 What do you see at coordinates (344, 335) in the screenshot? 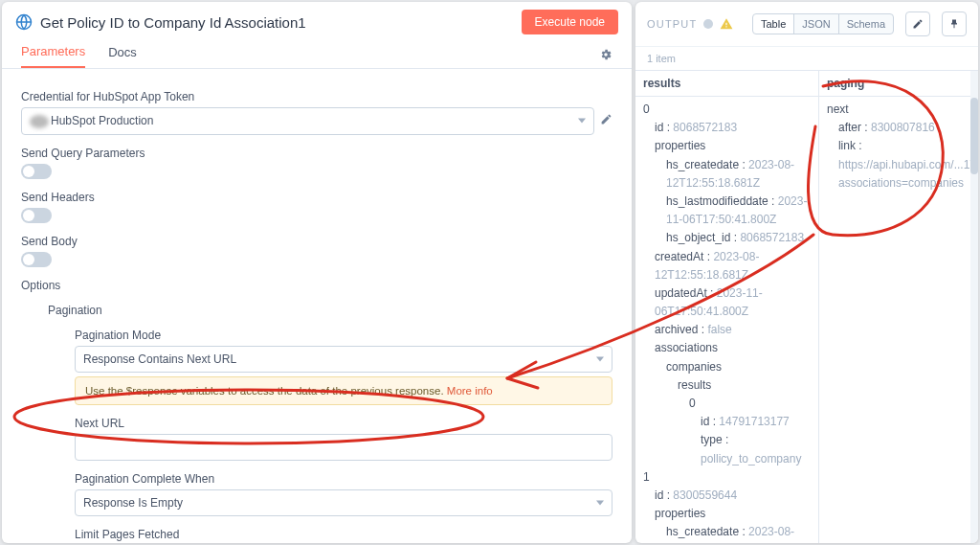
I see `pagination-mode-label: Pagination Mode` at bounding box center [344, 335].